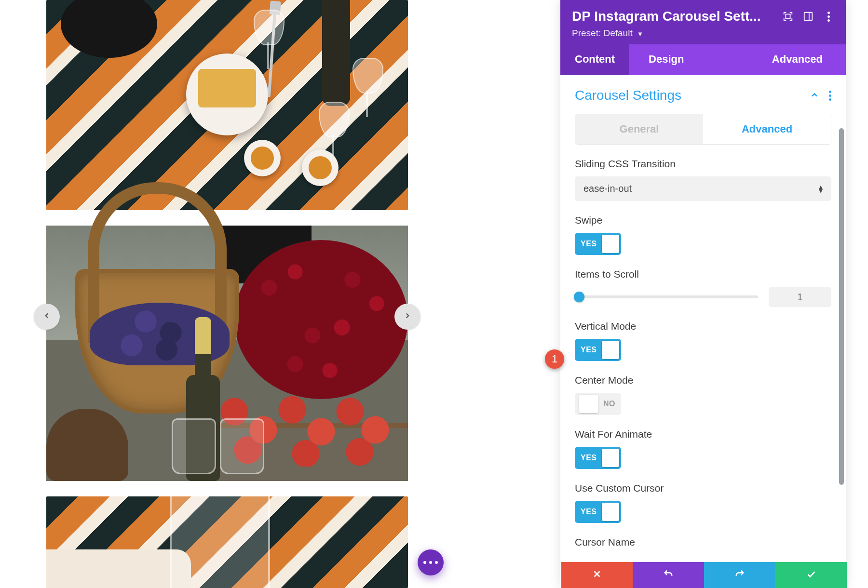 Image resolution: width=868 pixels, height=588 pixels. I want to click on action-bar, so click(704, 575).